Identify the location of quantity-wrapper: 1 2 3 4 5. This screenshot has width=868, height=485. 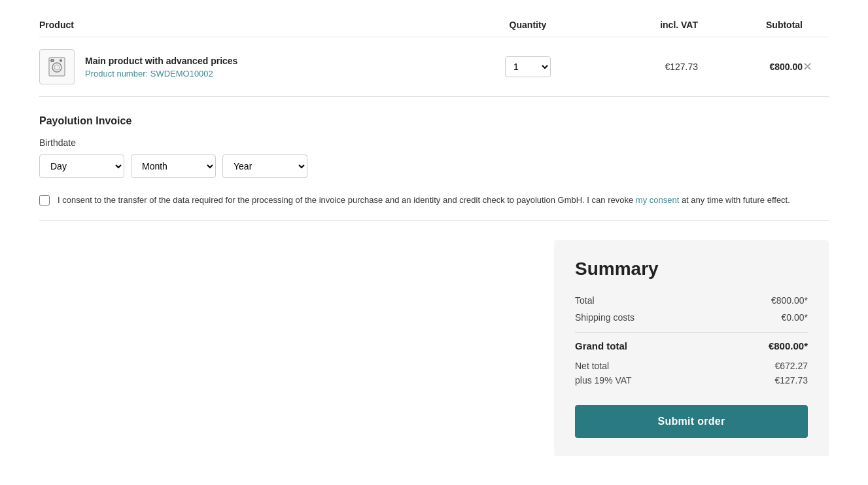
(528, 67).